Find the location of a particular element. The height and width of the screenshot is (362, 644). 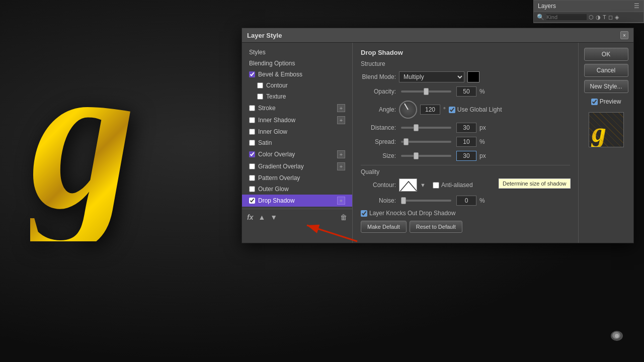

spread-input: 10 is located at coordinates (466, 142).